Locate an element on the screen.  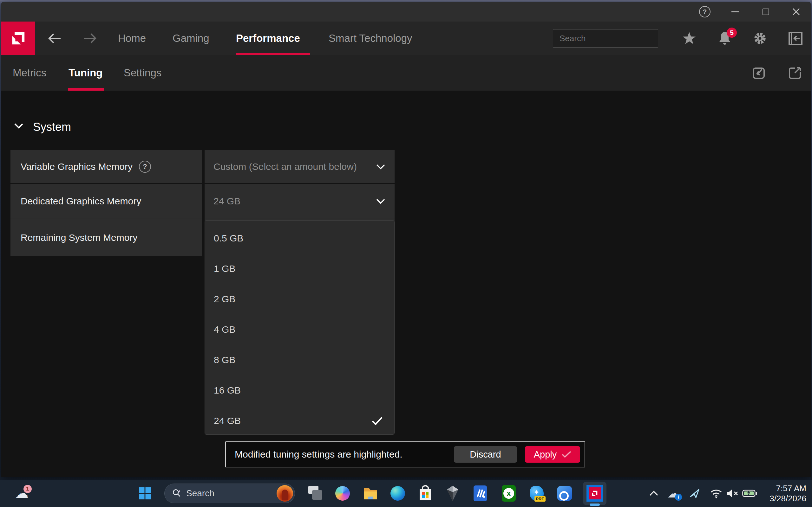
row-dedicated-graphics-memory: Dedicated Graphics Memory is located at coordinates (106, 201).